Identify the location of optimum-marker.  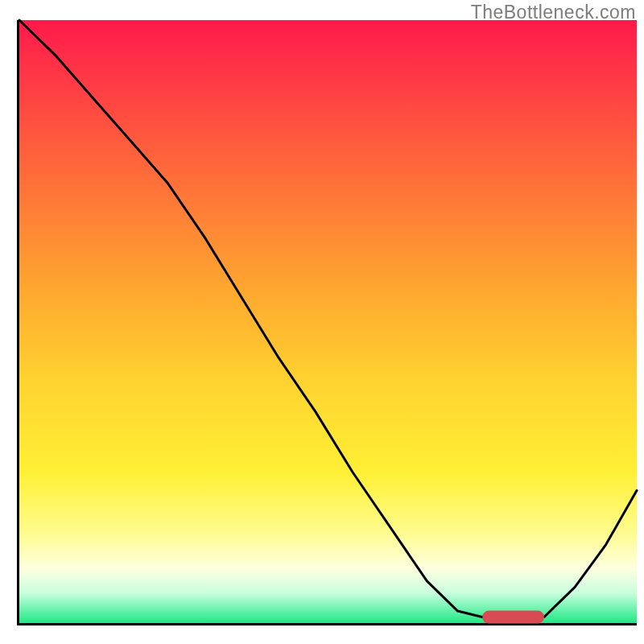
(514, 617).